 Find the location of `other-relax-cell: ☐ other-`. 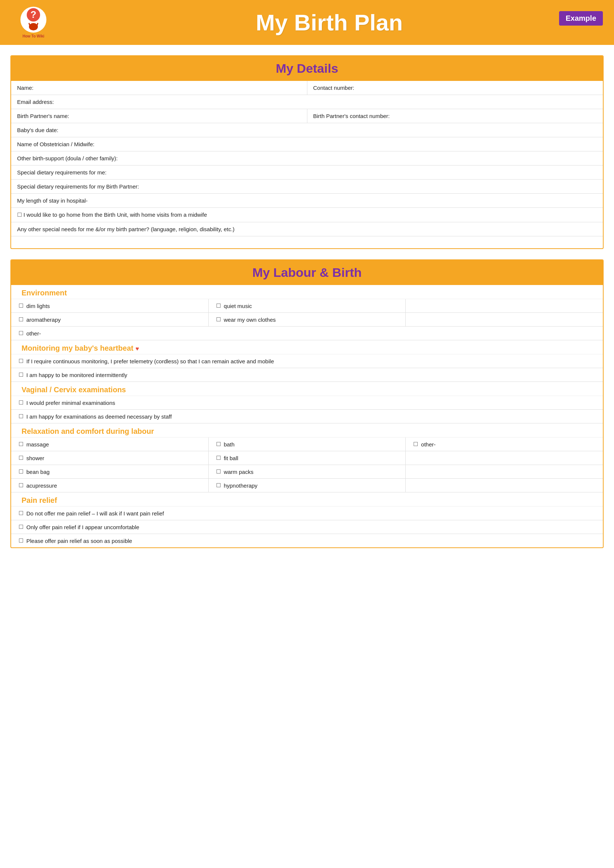

other-relax-cell: ☐ other- is located at coordinates (504, 444).